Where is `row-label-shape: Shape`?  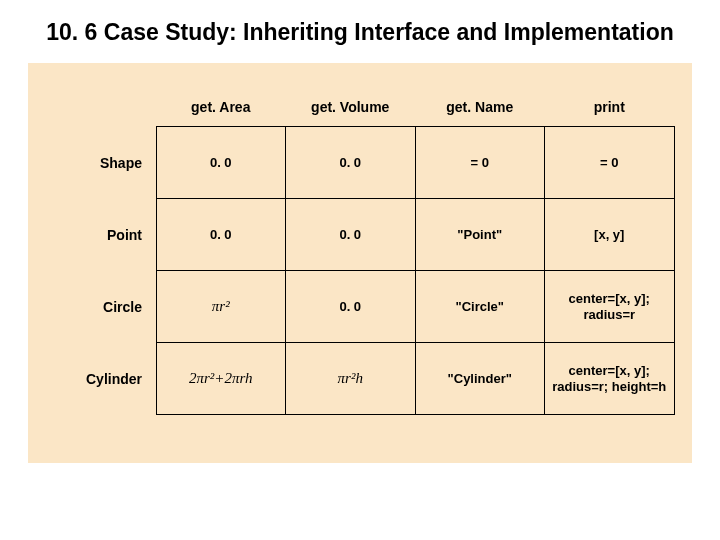 row-label-shape: Shape is located at coordinates (101, 163).